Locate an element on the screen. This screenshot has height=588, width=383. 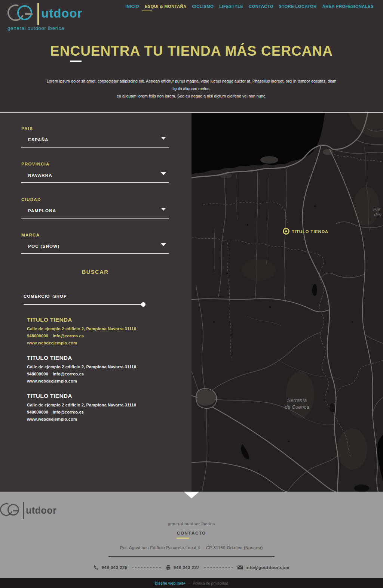
field-label-marca: MARCA is located at coordinates (95, 235).